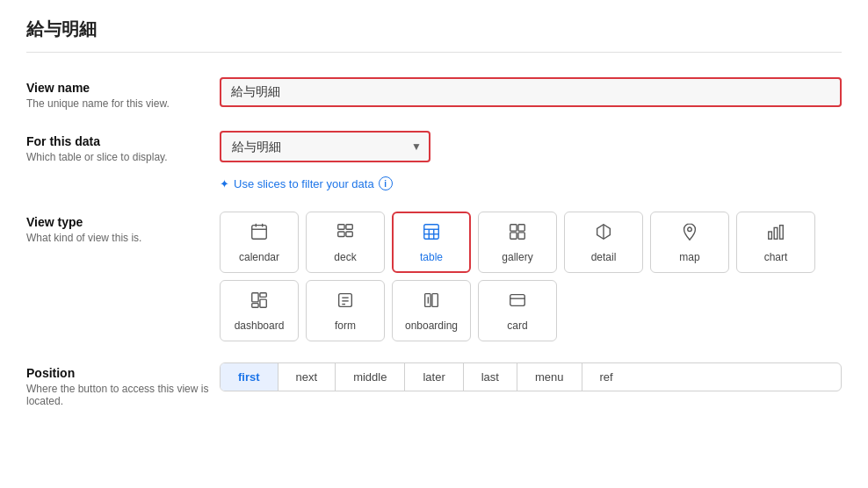  Describe the element at coordinates (250, 377) in the screenshot. I see `position-first-button: first` at that location.